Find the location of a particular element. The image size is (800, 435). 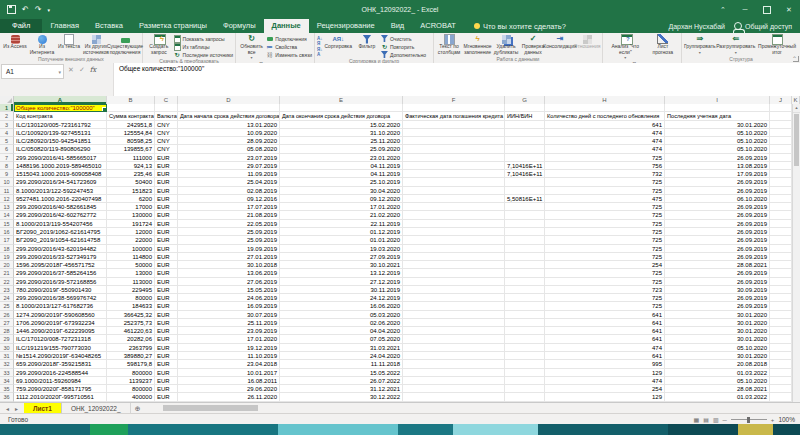

cell: 28.09.2020 is located at coordinates (229, 141).